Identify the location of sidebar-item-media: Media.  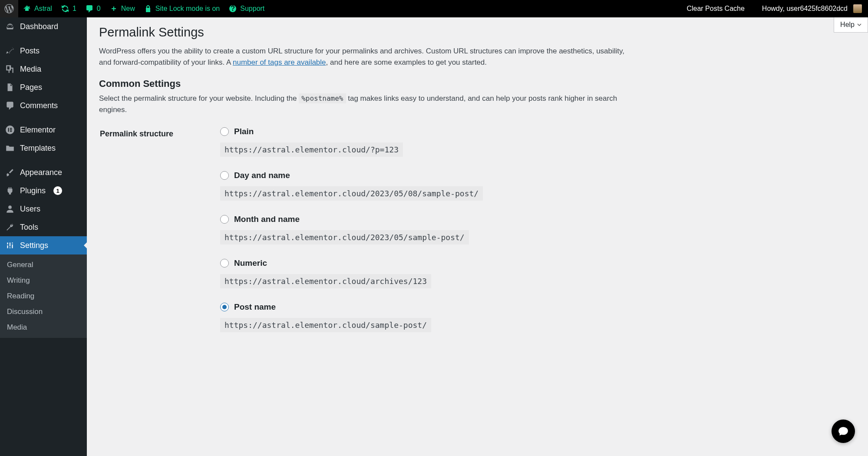
(43, 69).